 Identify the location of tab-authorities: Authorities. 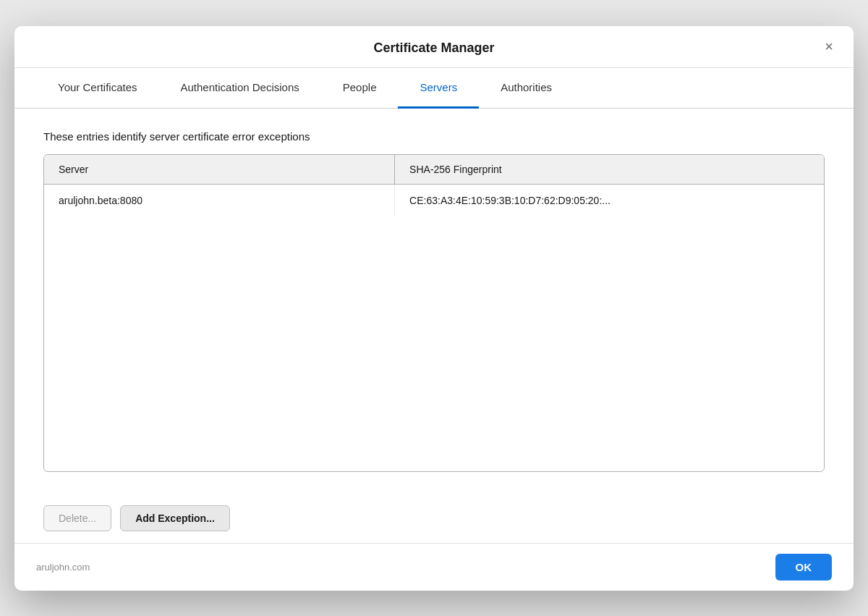
(527, 88).